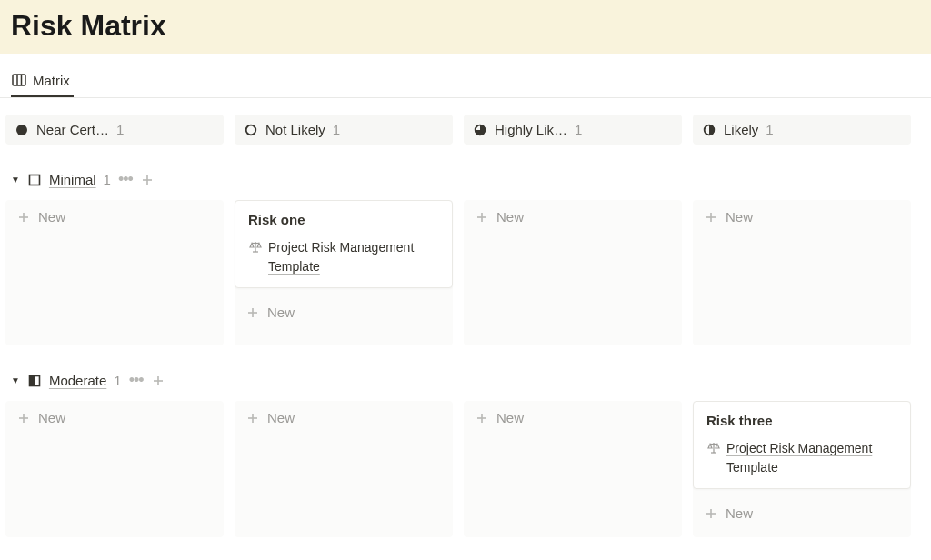  What do you see at coordinates (466, 76) in the screenshot?
I see `view-tabs: Matrix` at bounding box center [466, 76].